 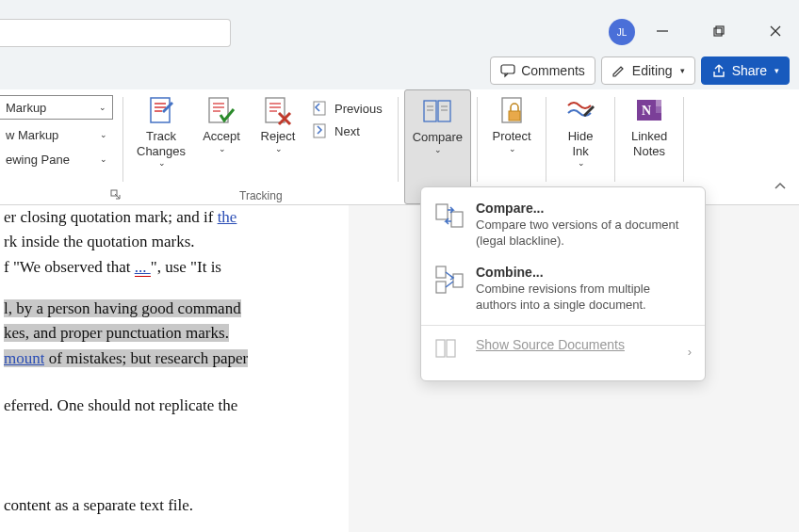 What do you see at coordinates (161, 147) in the screenshot?
I see `track-changes-button: Track Changes⌄` at bounding box center [161, 147].